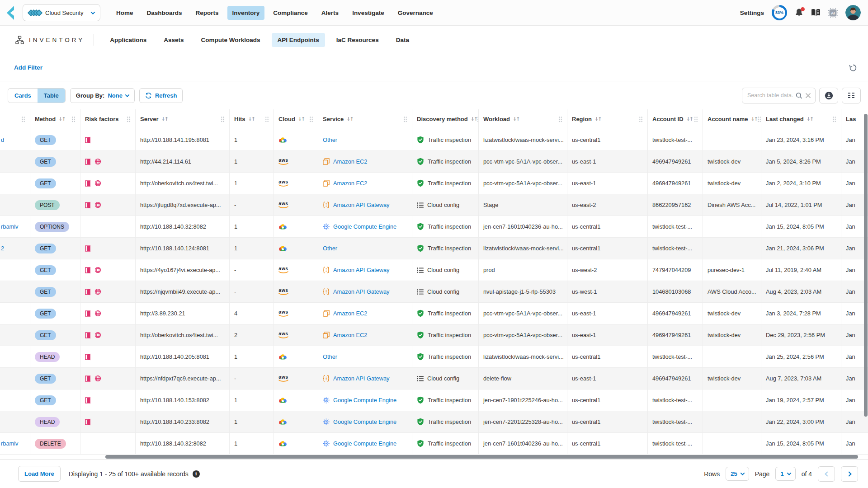 The image size is (868, 488). I want to click on endpoint-name-link: d, so click(3, 140).